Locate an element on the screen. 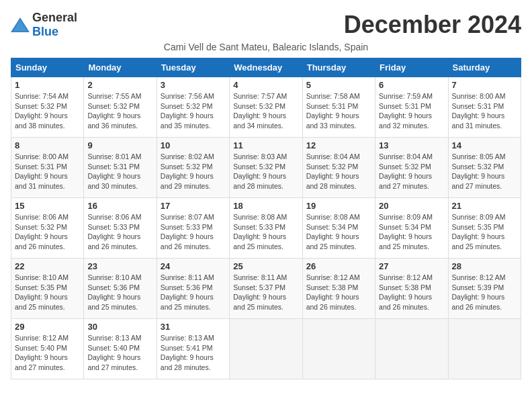 Image resolution: width=532 pixels, height=411 pixels. day-number: 7 is located at coordinates (485, 85).